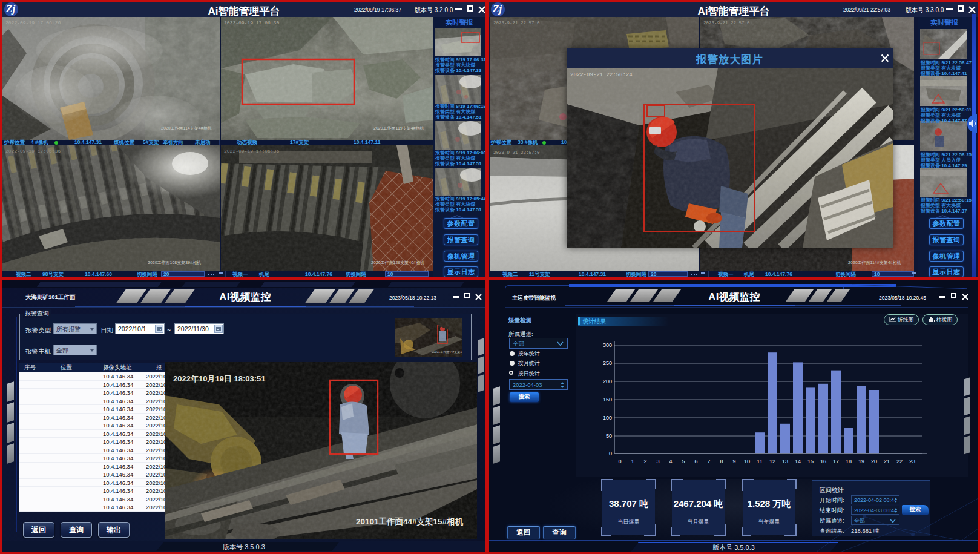 The width and height of the screenshot is (980, 554). What do you see at coordinates (849, 461) in the screenshot?
I see `svg-text: 18` at bounding box center [849, 461].